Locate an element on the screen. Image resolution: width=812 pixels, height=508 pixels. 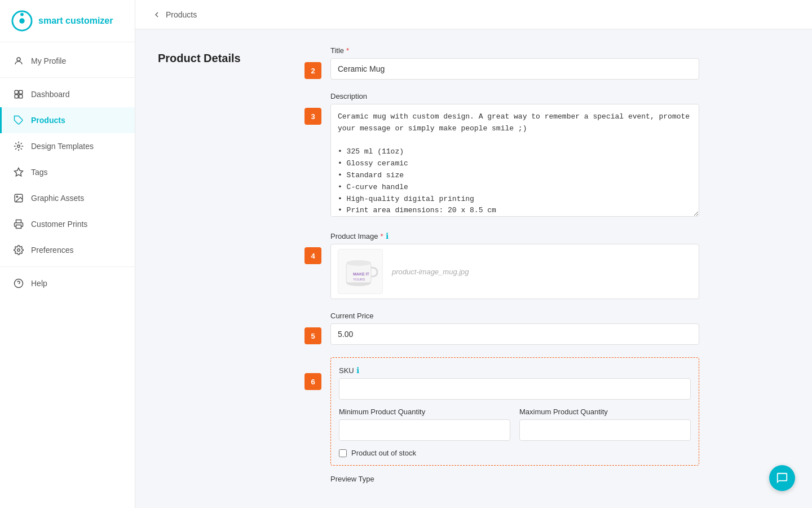
step-4-row: 4 Product Image * ℹ is located at coordinates (502, 265).